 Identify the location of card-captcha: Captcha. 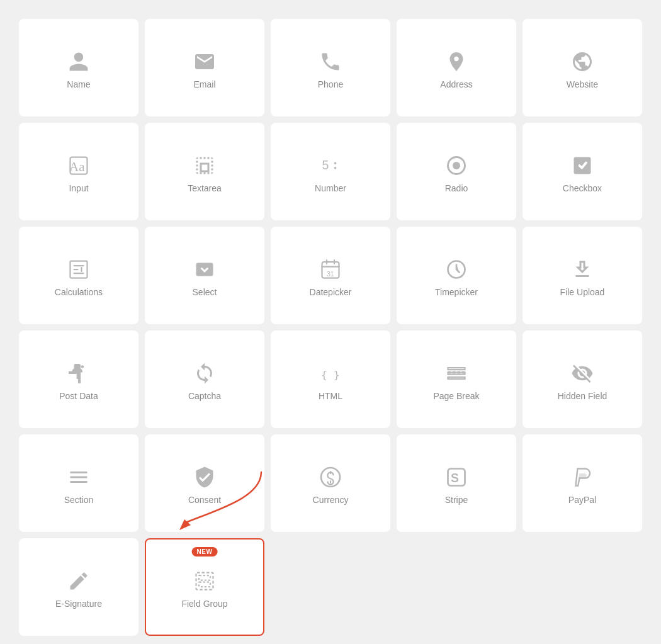
(205, 379).